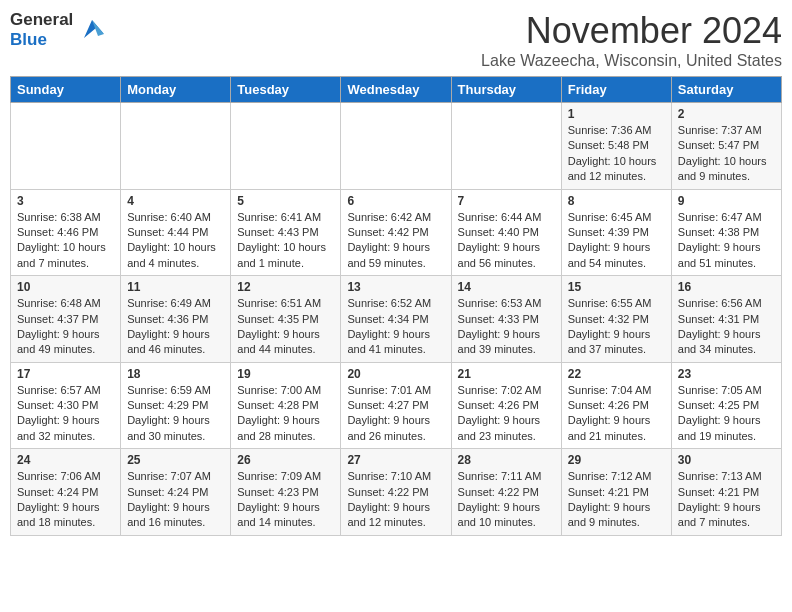 The width and height of the screenshot is (792, 612). I want to click on day-number: 9, so click(726, 201).